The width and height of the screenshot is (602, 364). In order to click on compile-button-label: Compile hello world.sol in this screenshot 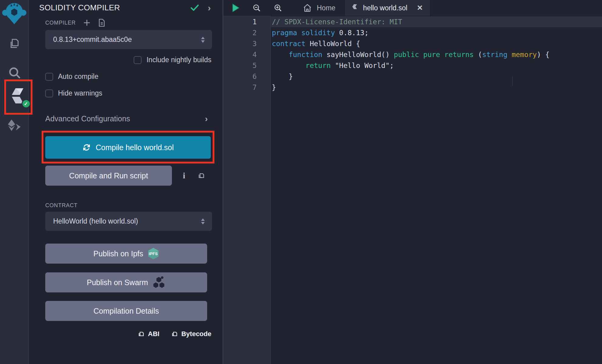, I will do `click(135, 147)`.